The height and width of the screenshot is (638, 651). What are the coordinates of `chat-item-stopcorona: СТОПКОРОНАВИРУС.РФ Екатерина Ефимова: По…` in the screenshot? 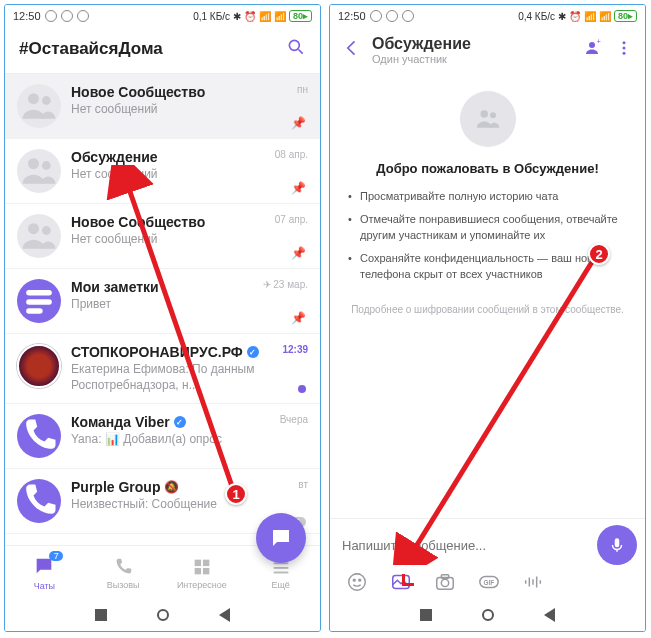 It's located at (162, 369).